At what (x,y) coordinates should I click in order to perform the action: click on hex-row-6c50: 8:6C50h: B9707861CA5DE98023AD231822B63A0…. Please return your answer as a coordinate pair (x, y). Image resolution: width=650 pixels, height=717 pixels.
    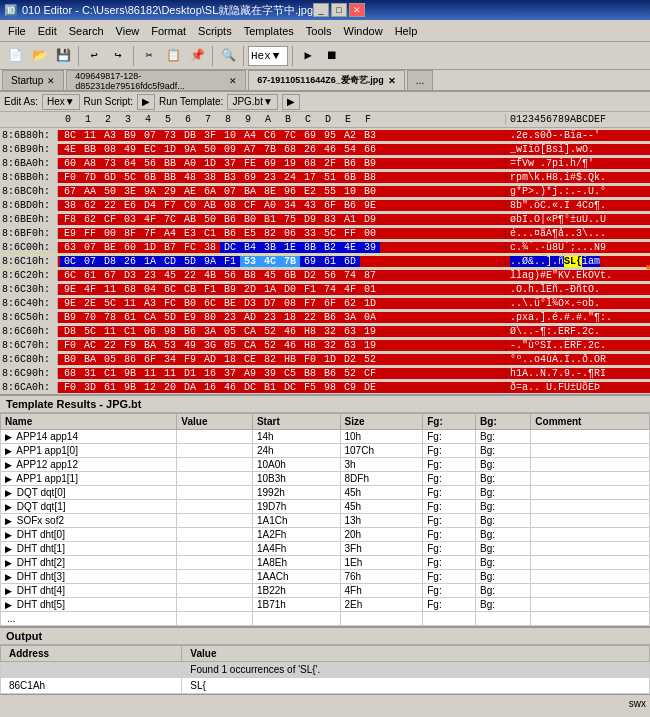
    Looking at the image, I should click on (325, 317).